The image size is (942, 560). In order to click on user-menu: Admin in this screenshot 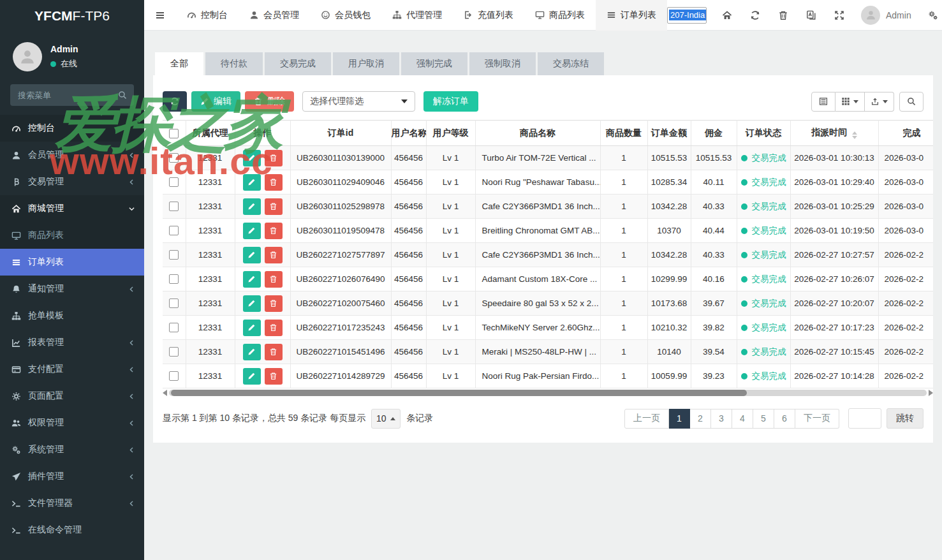, I will do `click(887, 15)`.